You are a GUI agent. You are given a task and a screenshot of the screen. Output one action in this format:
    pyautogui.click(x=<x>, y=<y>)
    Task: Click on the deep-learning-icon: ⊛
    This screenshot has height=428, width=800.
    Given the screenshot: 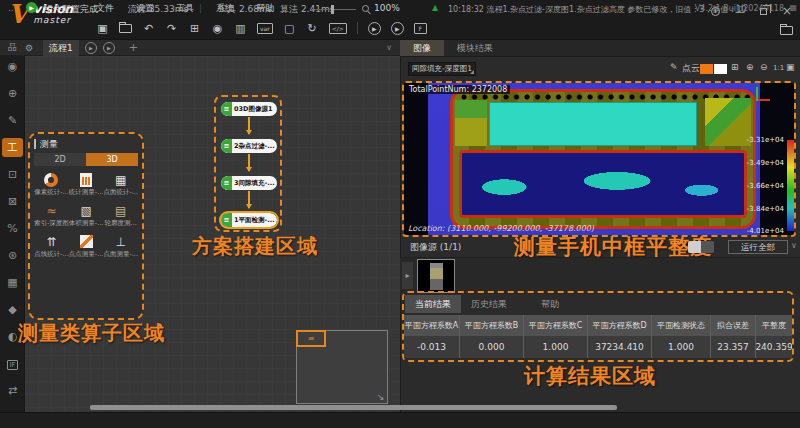 What is the action you would take?
    pyautogui.click(x=12, y=256)
    